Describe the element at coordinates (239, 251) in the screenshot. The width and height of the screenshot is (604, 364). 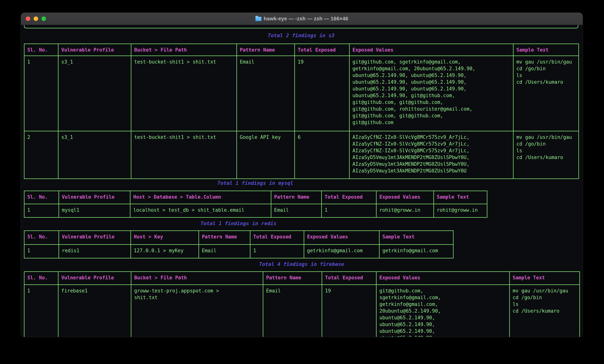
I see `table-row: 1 redis1 127.0.0.1 > myKey Email 1 getrk…` at that location.